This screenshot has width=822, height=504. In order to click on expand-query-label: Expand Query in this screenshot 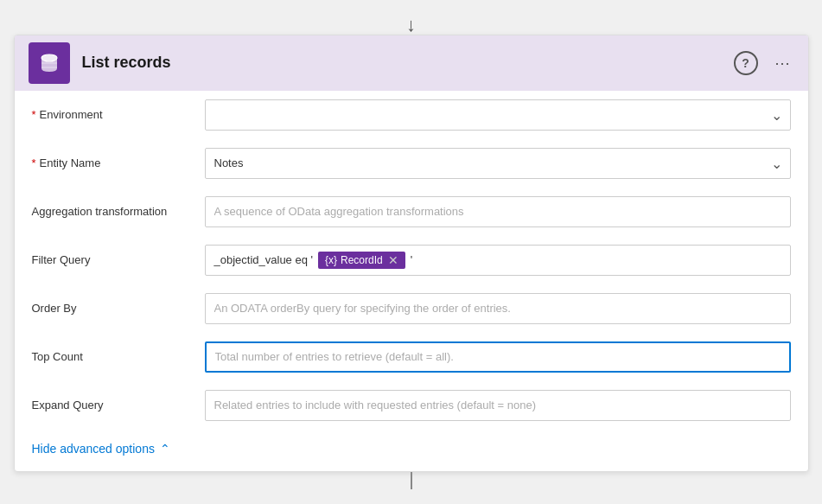, I will do `click(118, 405)`.